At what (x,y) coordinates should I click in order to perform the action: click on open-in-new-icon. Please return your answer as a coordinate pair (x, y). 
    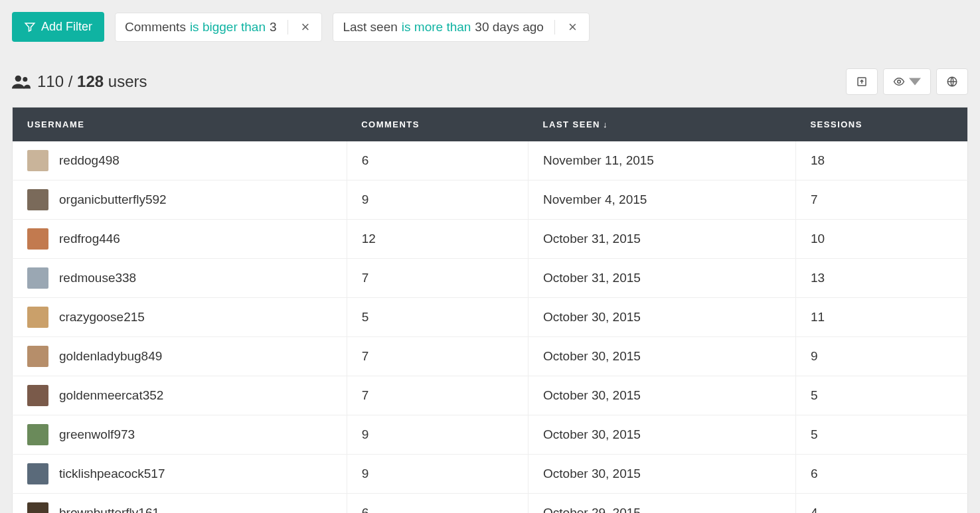
    Looking at the image, I should click on (862, 82).